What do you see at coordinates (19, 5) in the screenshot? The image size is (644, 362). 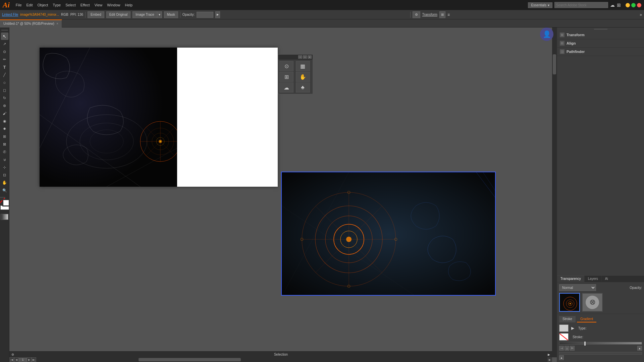 I see `menu-file: File` at bounding box center [19, 5].